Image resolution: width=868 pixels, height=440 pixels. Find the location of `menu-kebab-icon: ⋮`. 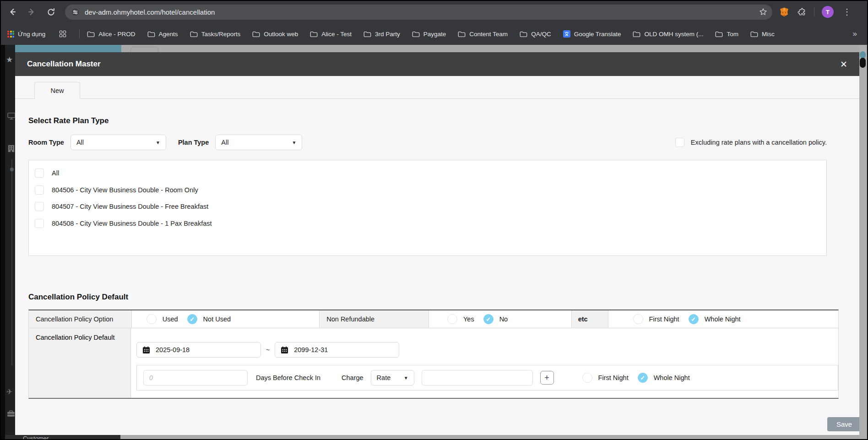

menu-kebab-icon: ⋮ is located at coordinates (847, 12).